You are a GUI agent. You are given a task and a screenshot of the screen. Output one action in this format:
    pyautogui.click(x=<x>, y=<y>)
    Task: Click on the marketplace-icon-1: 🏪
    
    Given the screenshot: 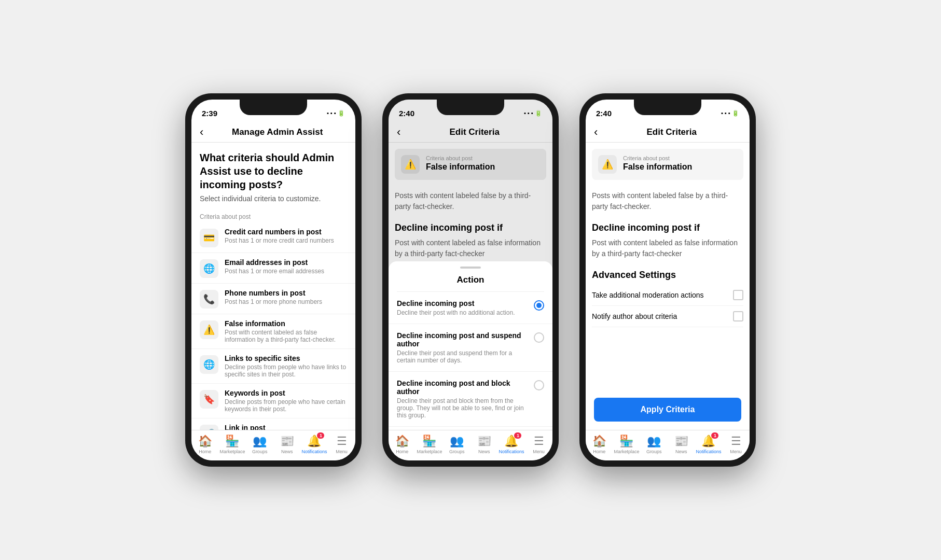 What is the action you would take?
    pyautogui.click(x=232, y=441)
    